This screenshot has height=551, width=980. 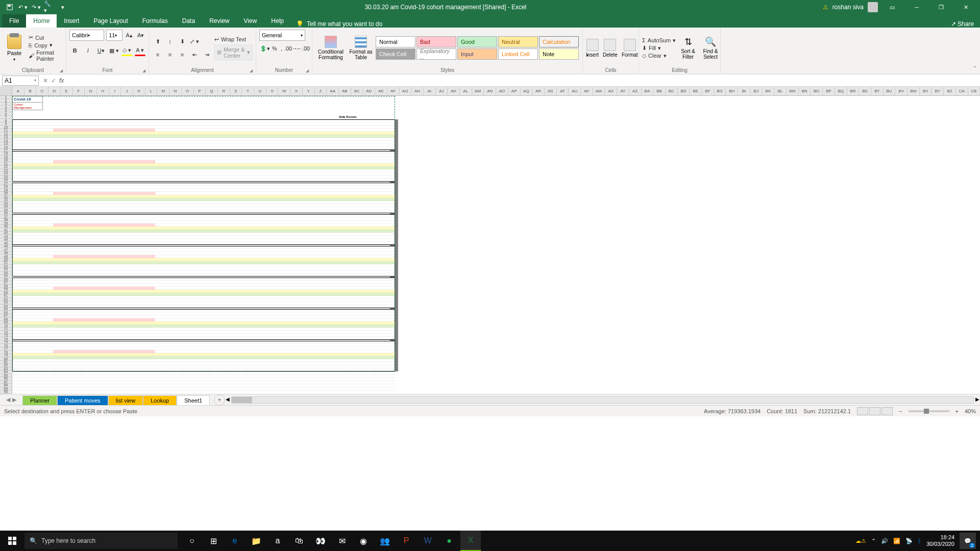 What do you see at coordinates (192, 541) in the screenshot?
I see `cortana-icon: ○` at bounding box center [192, 541].